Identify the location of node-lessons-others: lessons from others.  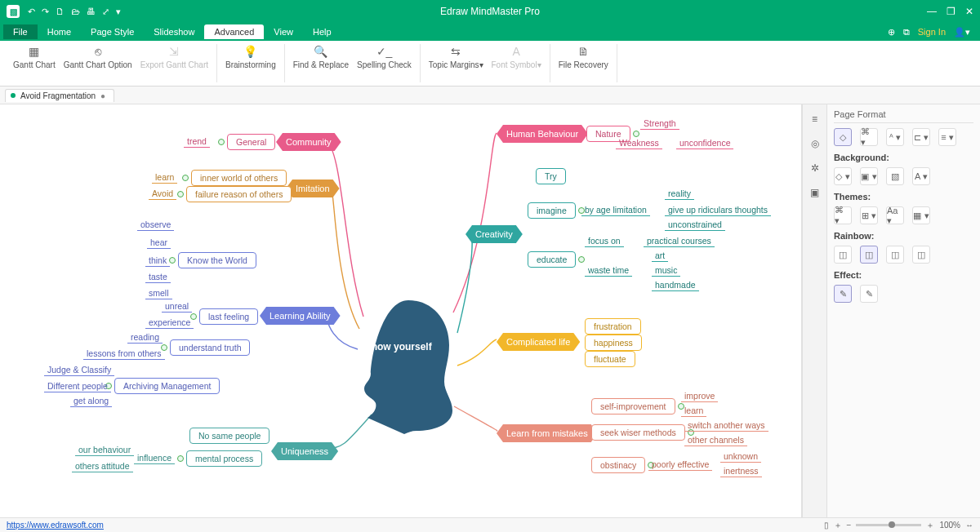
(124, 354).